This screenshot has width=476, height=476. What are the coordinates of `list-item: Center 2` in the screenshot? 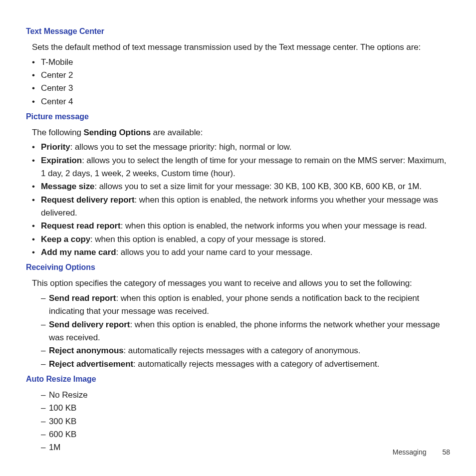 It's located at (241, 75).